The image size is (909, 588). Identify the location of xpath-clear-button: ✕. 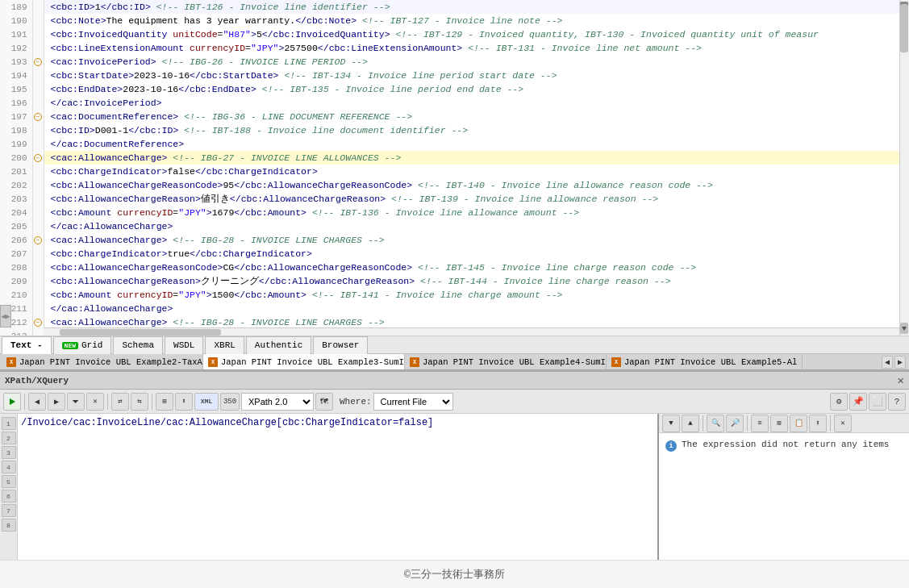
(95, 402).